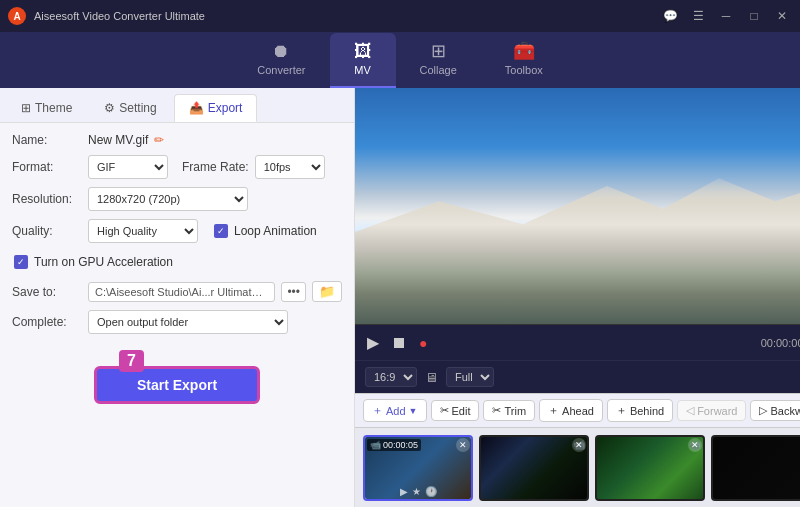 This screenshot has height=507, width=800. I want to click on complete-row: Complete: Open output folder Do nothing …, so click(177, 322).